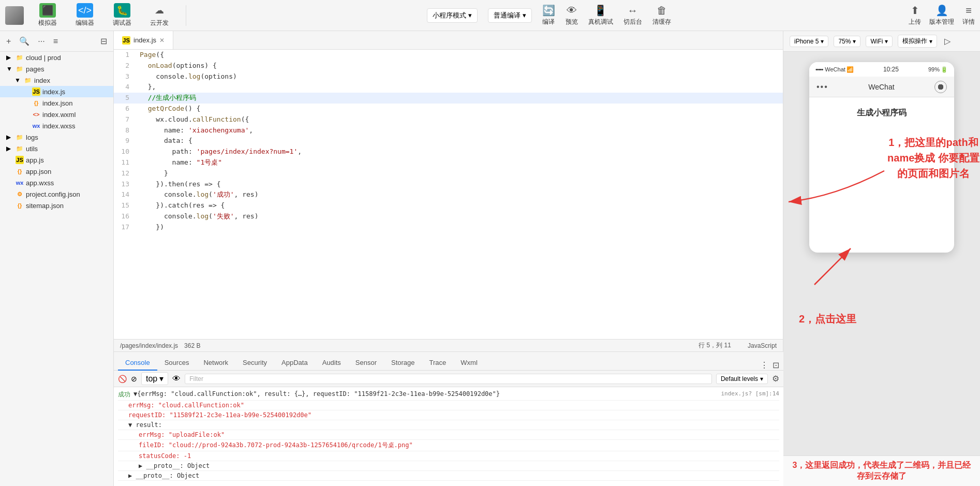 This screenshot has height=486, width=980. I want to click on statusbar-size: 362 B, so click(192, 346).